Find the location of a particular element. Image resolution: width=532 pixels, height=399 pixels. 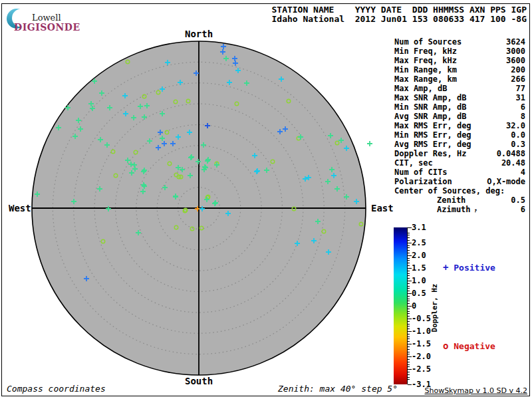

stat-row: Avg SNR Amp, dB8 is located at coordinates (460, 116).